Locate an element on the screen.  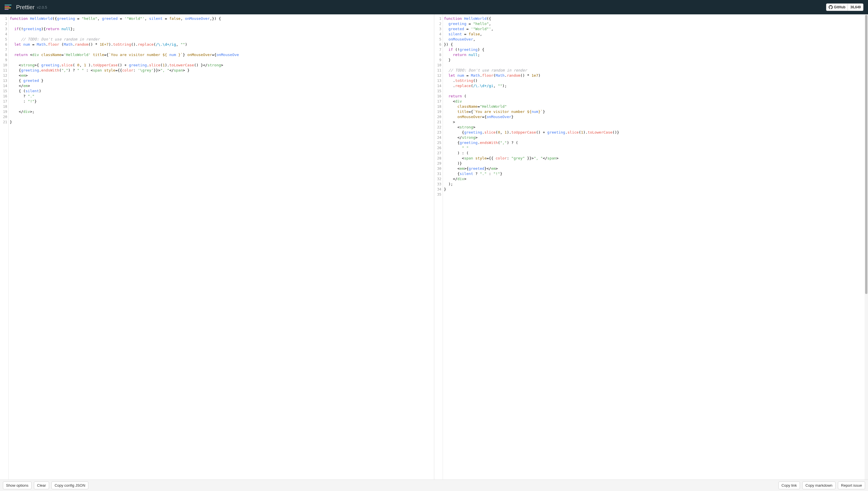
line-number: 29 is located at coordinates (439, 163).